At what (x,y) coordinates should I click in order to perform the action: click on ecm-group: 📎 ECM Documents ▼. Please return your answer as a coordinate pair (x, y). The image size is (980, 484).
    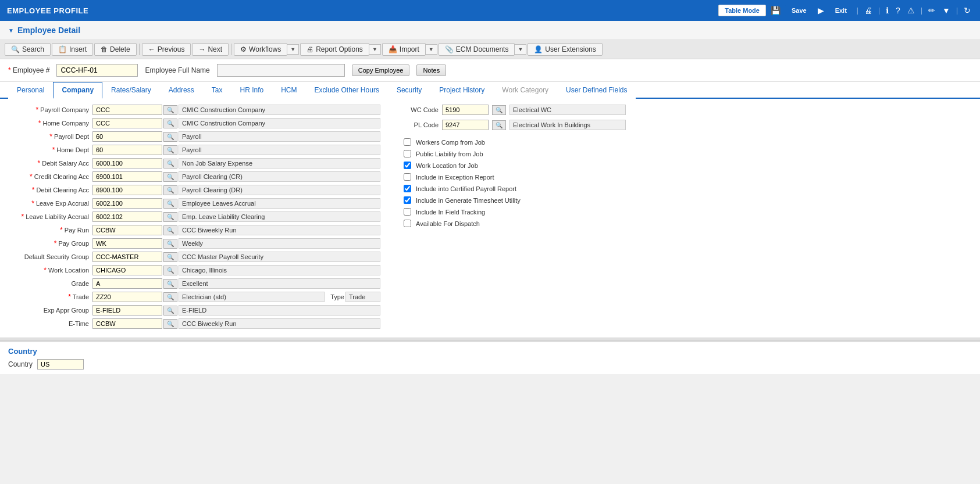
    Looking at the image, I should click on (483, 49).